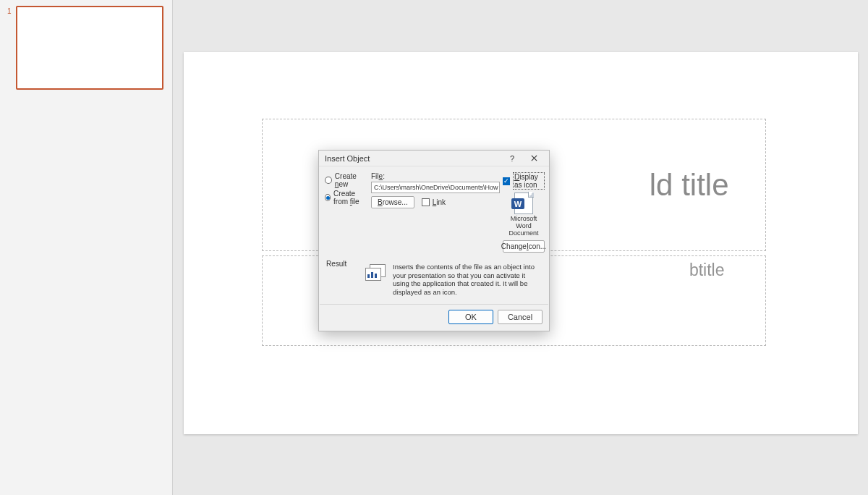 The image size is (868, 495). I want to click on radio-create-new: Create new, so click(348, 180).